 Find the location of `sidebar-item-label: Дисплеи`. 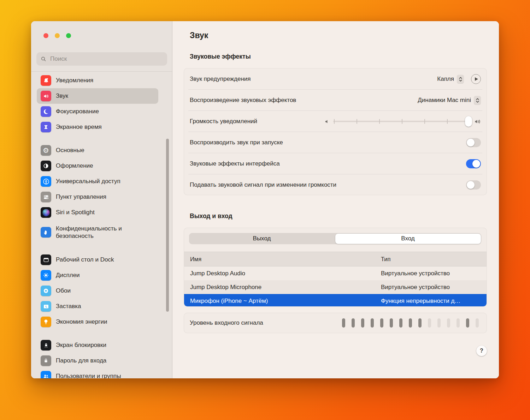

sidebar-item-label: Дисплеи is located at coordinates (68, 275).